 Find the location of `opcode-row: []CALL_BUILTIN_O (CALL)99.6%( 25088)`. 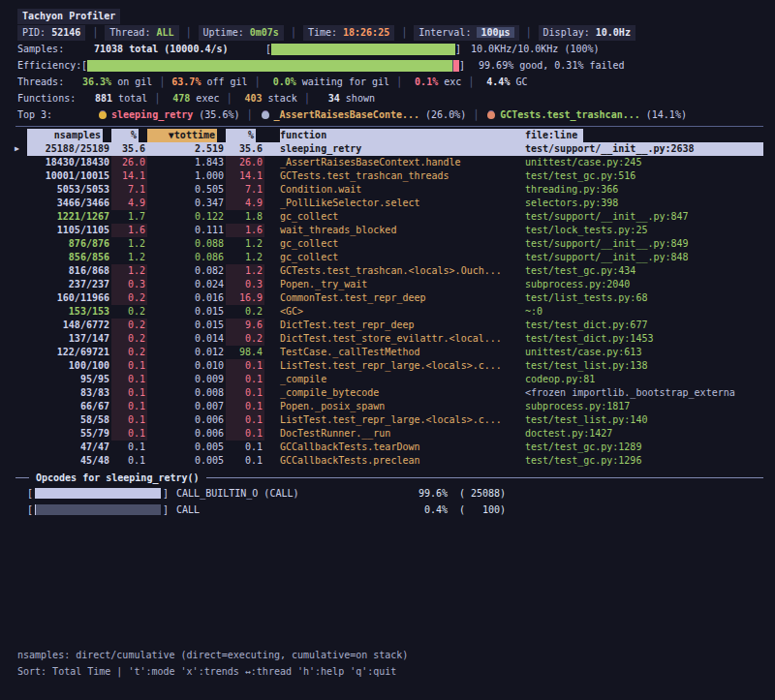

opcode-row: []CALL_BUILTIN_O (CALL)99.6%( 25088) is located at coordinates (388, 494).